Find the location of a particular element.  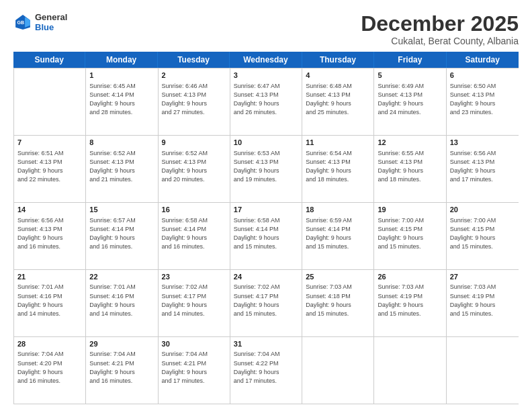

day-number: 24 is located at coordinates (266, 277).